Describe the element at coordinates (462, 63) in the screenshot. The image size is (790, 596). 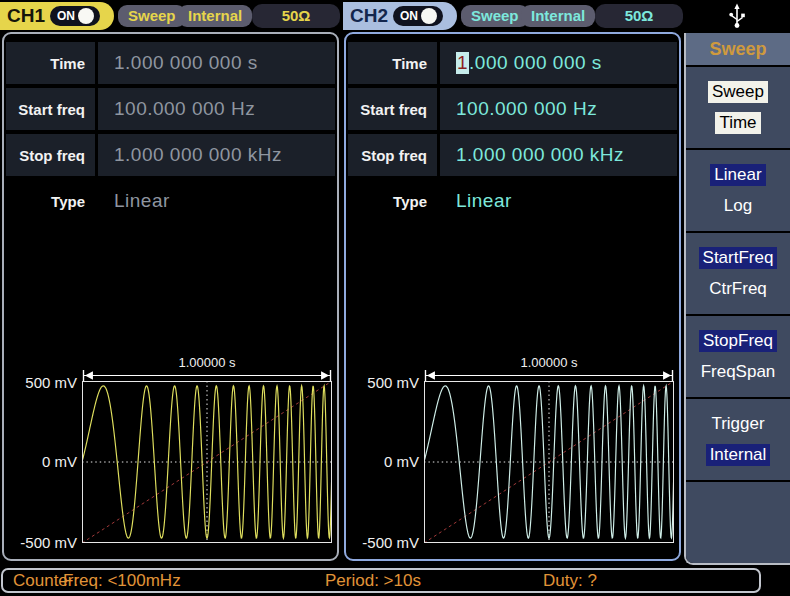
I see `edit-cursor: 1` at that location.